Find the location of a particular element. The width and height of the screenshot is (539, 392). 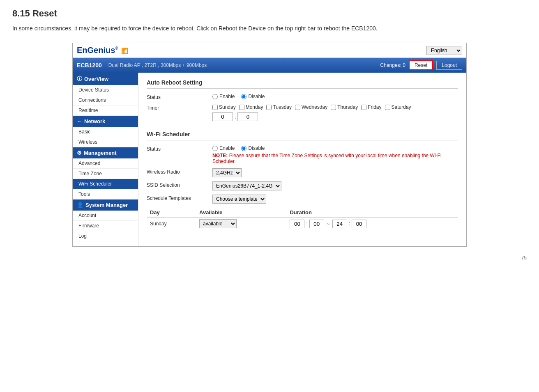

auto-reboot-disable-radio: Disable is located at coordinates (253, 96).